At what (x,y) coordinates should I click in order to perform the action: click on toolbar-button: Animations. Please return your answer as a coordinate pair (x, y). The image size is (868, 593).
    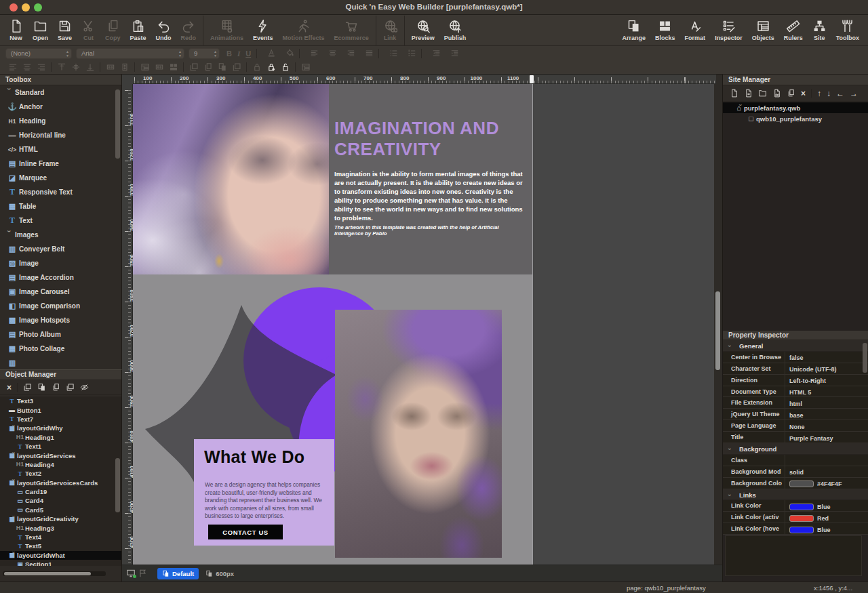
    Looking at the image, I should click on (226, 30).